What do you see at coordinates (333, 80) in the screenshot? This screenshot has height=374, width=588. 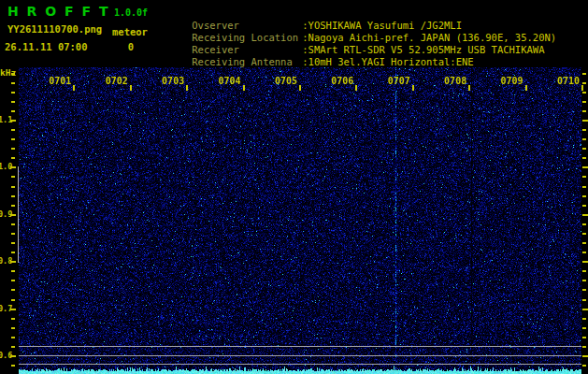 I see `x-axis-label: 0706` at bounding box center [333, 80].